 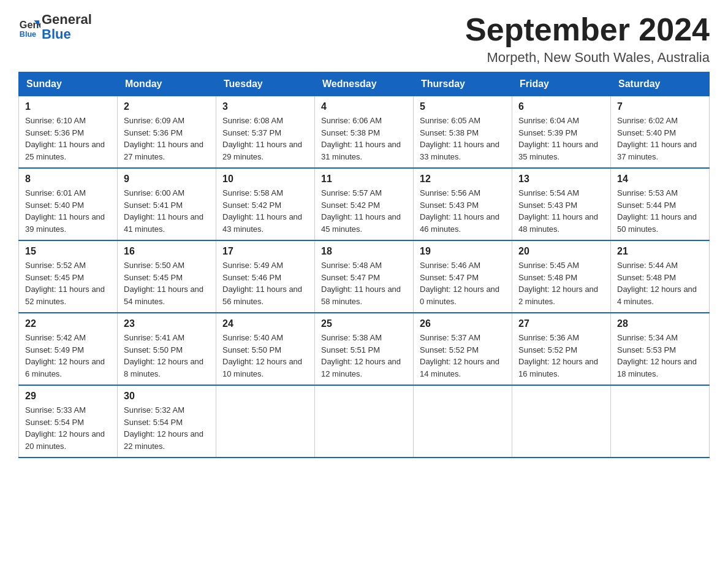 What do you see at coordinates (364, 349) in the screenshot?
I see `week-row-4: 22 Sunrise: 5:42 AM Sunset: 5:49 PM Dayl…` at bounding box center [364, 349].